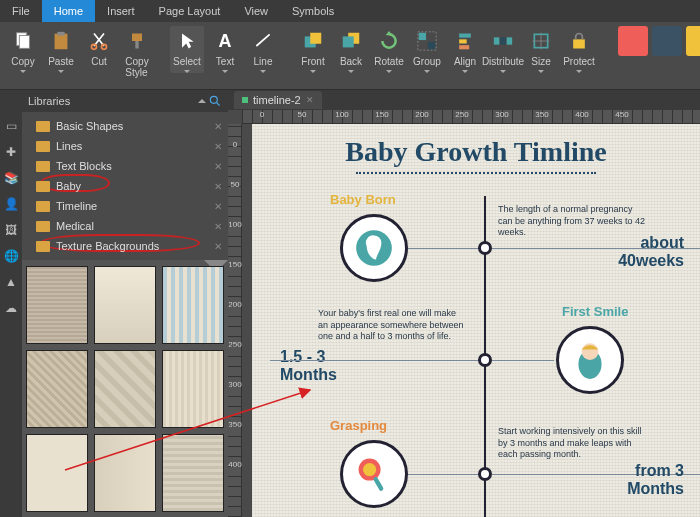  What do you see at coordinates (187, 62) in the screenshot?
I see `select-label: Select` at bounding box center [187, 62].